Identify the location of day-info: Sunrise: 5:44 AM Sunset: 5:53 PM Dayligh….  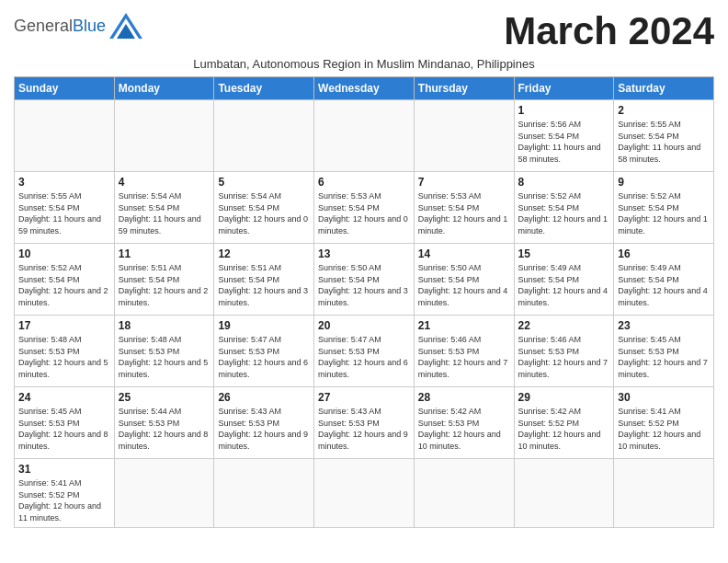
(165, 429).